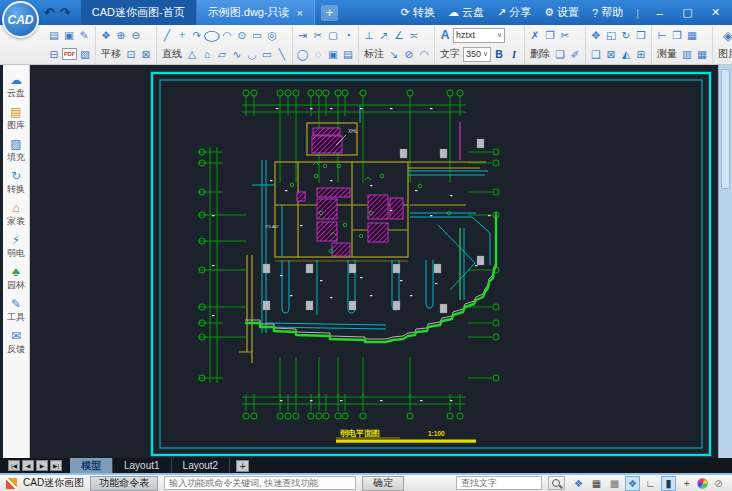  What do you see at coordinates (348, 35) in the screenshot?
I see `pie-icon: ◔` at bounding box center [348, 35].